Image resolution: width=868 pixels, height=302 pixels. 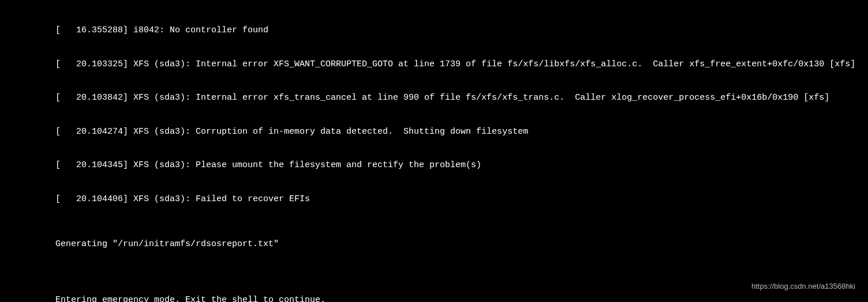 What do you see at coordinates (462, 65) in the screenshot?
I see `console-line: [ 20.103325] XFS (sda3): Internal error …` at bounding box center [462, 65].